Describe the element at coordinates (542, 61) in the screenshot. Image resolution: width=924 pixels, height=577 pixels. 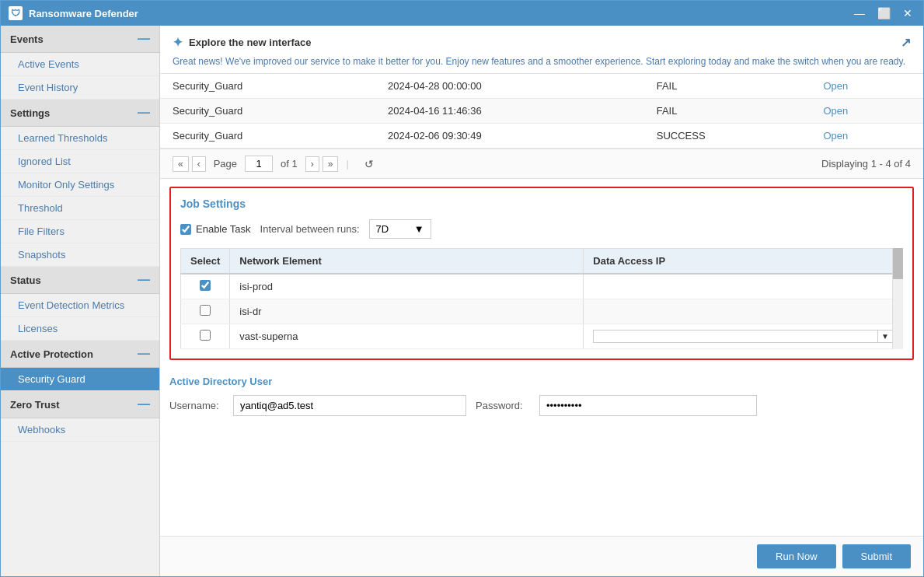
I see `main-header-description: Great news! We've improved our service t…` at that location.